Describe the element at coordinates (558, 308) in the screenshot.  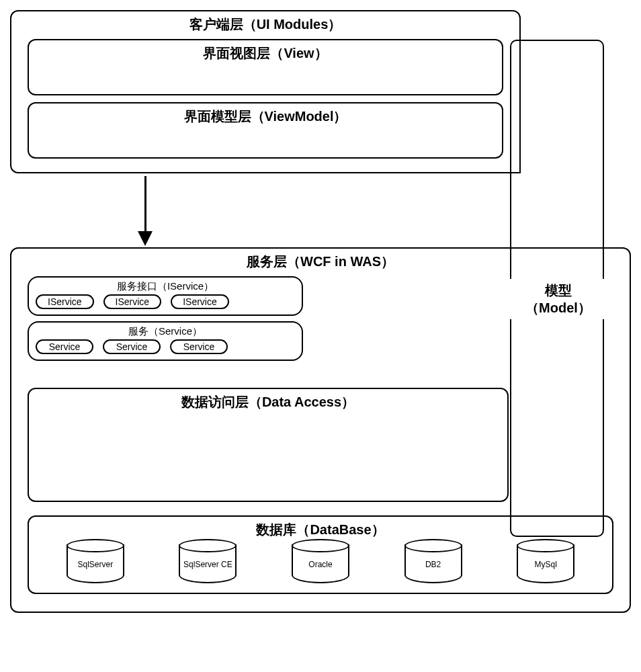
I see `model-label-line2: （Model）` at that location.